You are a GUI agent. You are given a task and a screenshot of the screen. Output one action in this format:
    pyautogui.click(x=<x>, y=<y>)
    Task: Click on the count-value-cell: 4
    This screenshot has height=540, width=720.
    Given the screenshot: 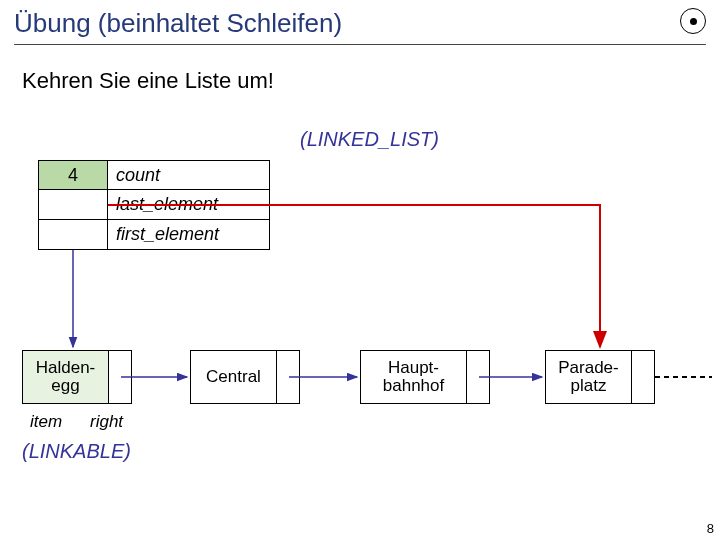 What is the action you would take?
    pyautogui.click(x=73, y=175)
    